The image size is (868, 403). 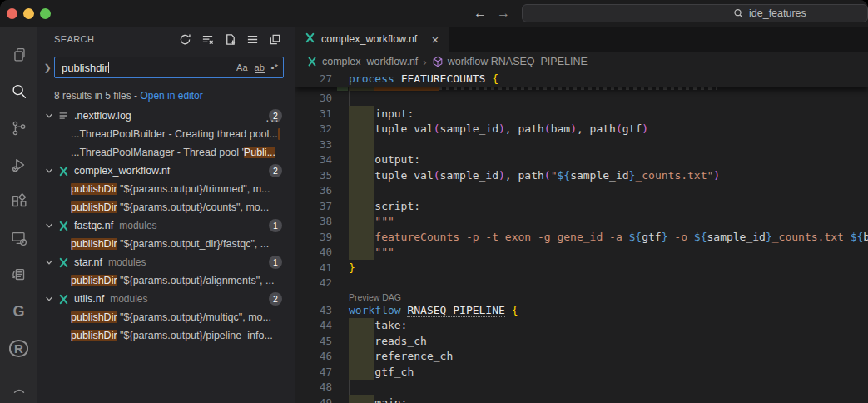 I want to click on regex-toggle: ▪*, so click(x=275, y=67).